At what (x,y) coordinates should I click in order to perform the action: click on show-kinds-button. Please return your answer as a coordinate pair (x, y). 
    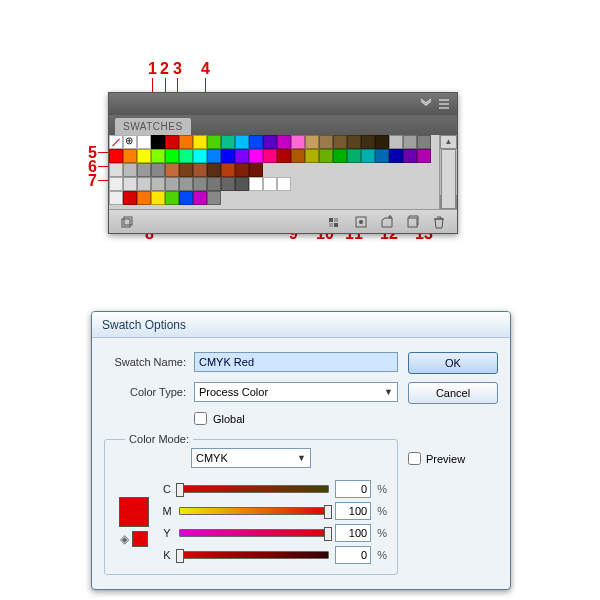
    Looking at the image, I should click on (335, 222).